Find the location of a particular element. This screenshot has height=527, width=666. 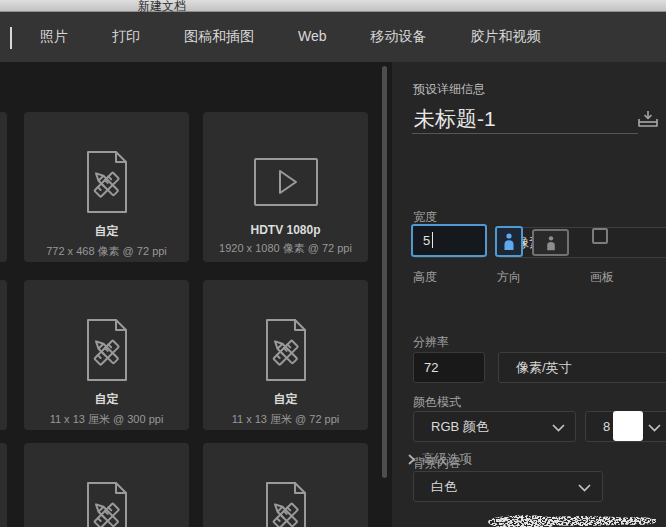

color-mode-dropdown: RGB 颜色 is located at coordinates (494, 426).